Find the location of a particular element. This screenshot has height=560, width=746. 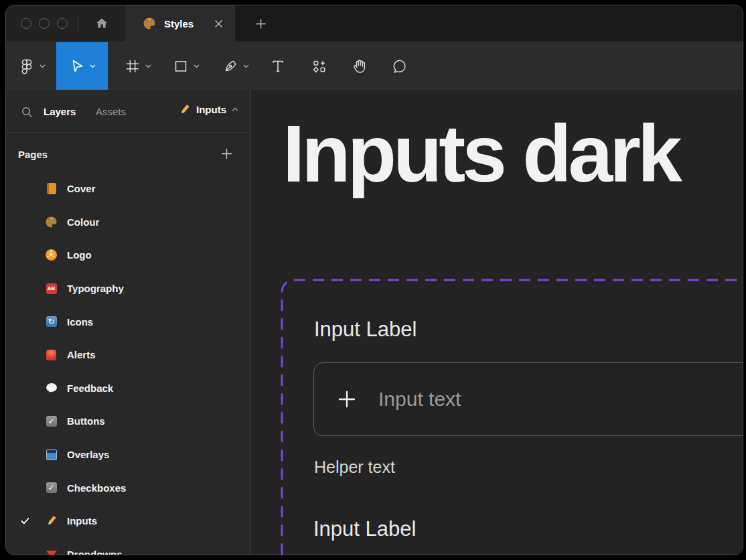

book-icon is located at coordinates (51, 189).